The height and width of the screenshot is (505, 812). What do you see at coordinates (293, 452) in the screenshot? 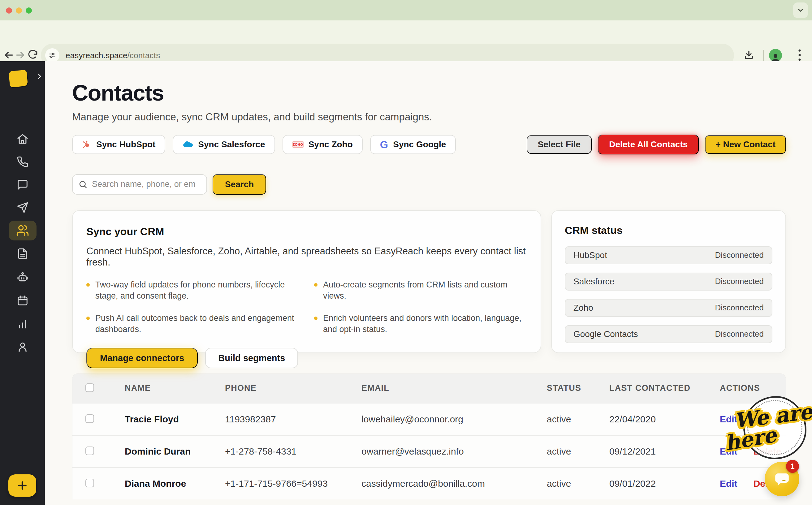
I see `contact-phone: +1-278-758-4331` at bounding box center [293, 452].